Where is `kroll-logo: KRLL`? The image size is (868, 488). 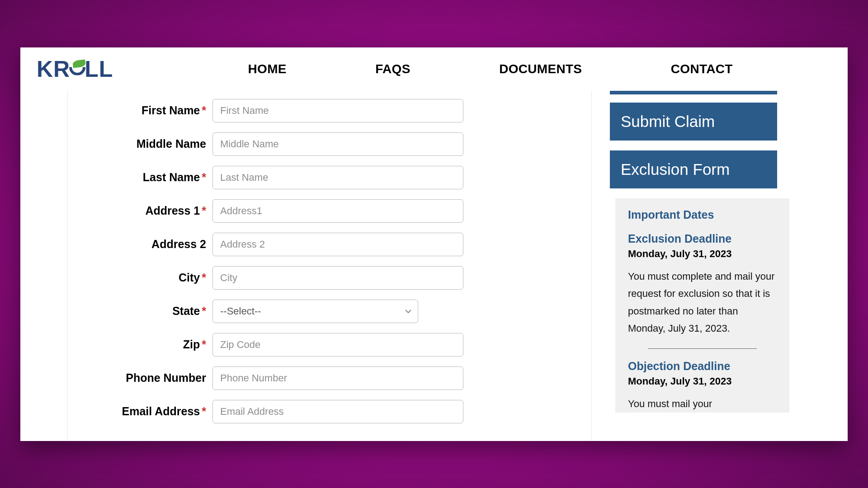
kroll-logo: KRLL is located at coordinates (75, 69).